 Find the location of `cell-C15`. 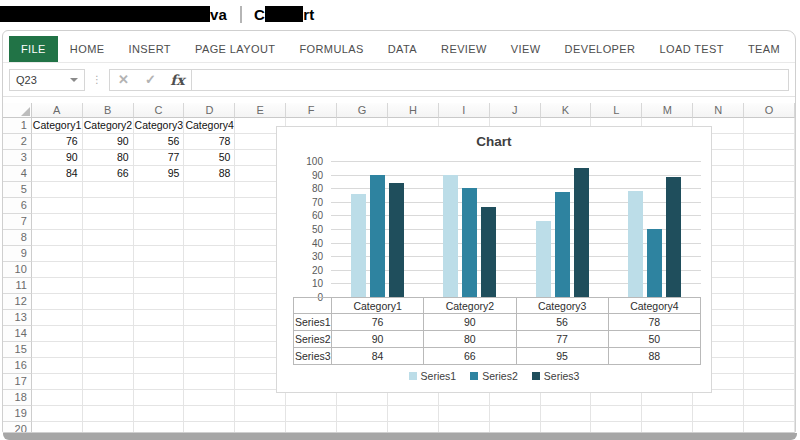

cell-C15 is located at coordinates (160, 350).